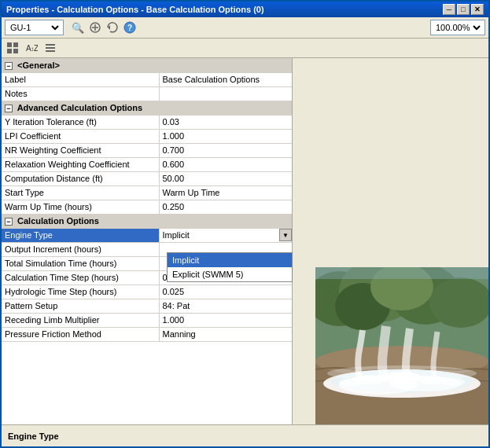 This screenshot has height=448, width=490. What do you see at coordinates (225, 207) in the screenshot?
I see `prop-value-warmup-time: 0.250` at bounding box center [225, 207].